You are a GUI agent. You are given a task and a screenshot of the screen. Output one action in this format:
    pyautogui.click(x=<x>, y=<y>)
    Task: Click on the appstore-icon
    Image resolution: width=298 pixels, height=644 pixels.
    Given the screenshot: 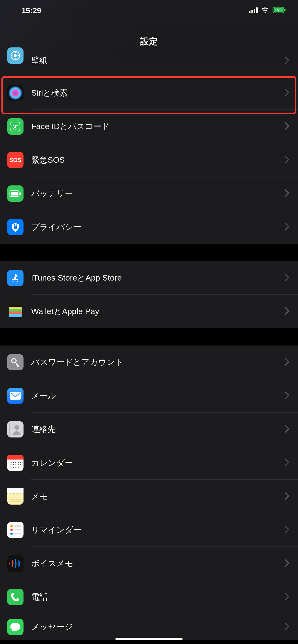 What is the action you would take?
    pyautogui.click(x=16, y=278)
    